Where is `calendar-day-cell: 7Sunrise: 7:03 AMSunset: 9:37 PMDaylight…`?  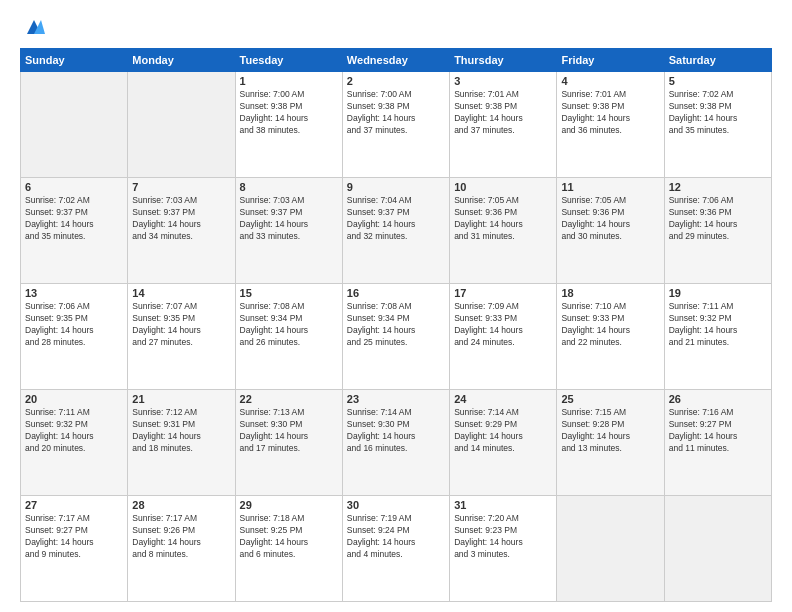
calendar-day-cell: 7Sunrise: 7:03 AMSunset: 9:37 PMDaylight… is located at coordinates (182, 231).